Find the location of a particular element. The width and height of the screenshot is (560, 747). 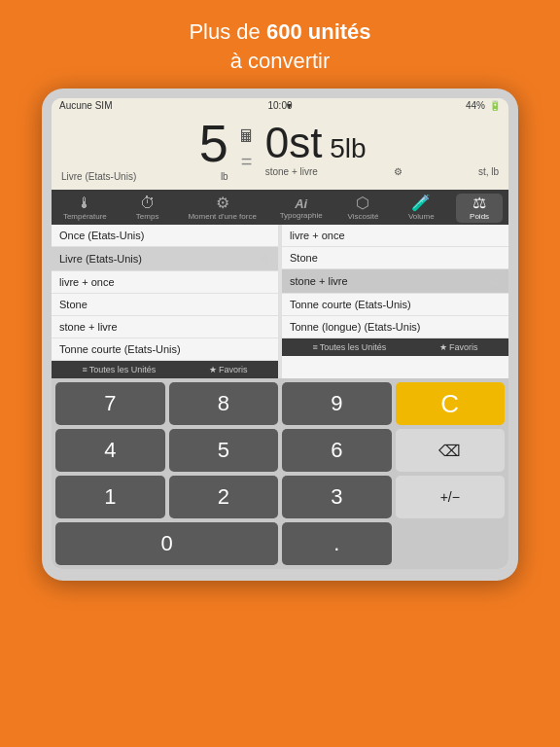

settings-icon: ⚙ is located at coordinates (399, 171).